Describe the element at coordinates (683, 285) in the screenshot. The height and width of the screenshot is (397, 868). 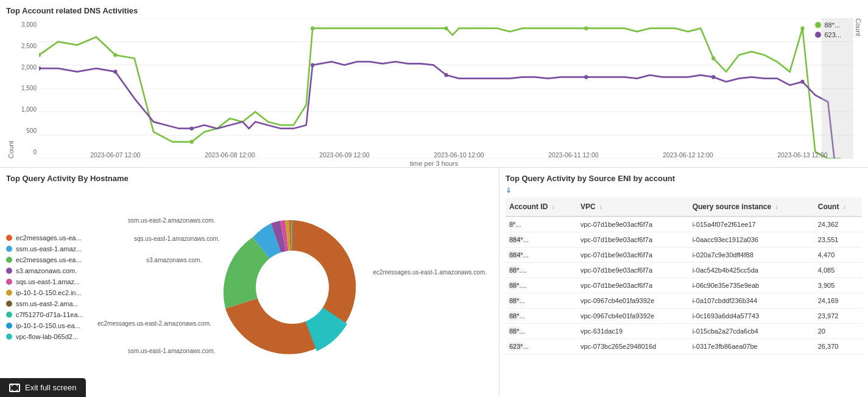
I see `table-body: 8*... vpc-07d1be9e03acf6f7a i-015a4f07e2…` at that location.